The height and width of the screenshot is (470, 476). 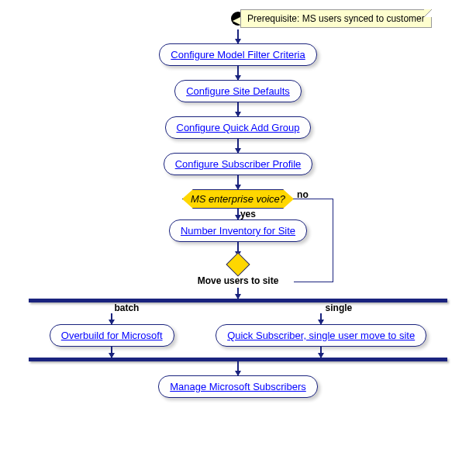 I want to click on configure-subscriber-profile: Configure Subscriber Profile, so click(x=239, y=164).